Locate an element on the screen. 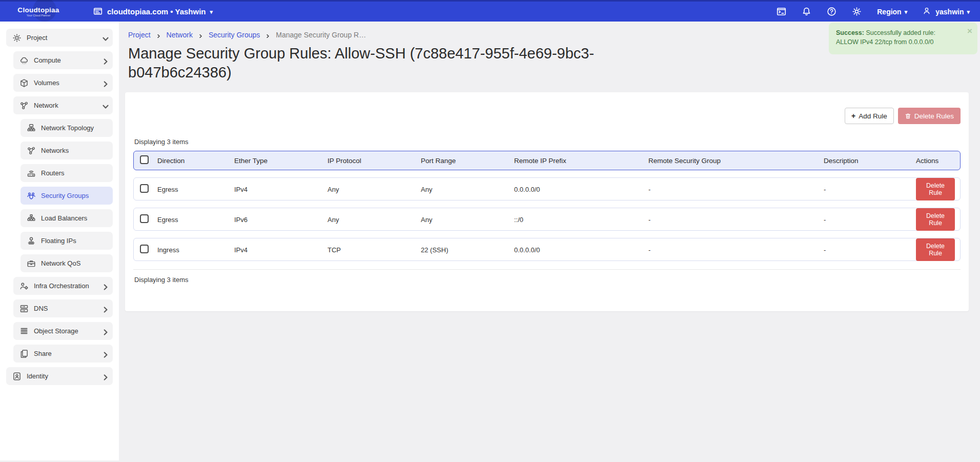  delete-rules-label: Delete Rules is located at coordinates (934, 116).